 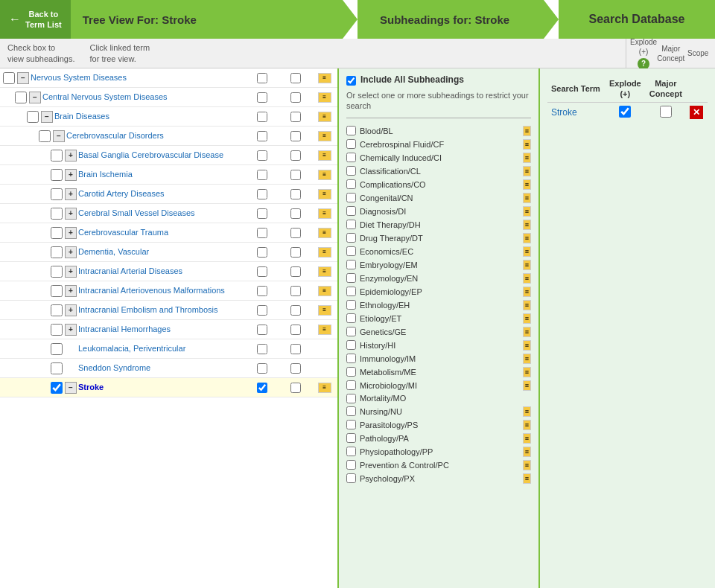 I want to click on explode-checkbox-cerebral-small-vessel, so click(x=262, y=214).